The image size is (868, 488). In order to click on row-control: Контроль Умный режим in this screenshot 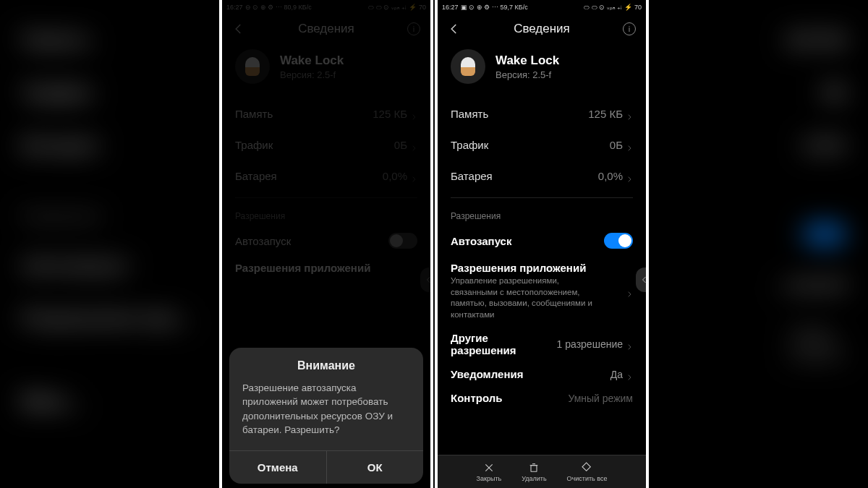, I will do `click(542, 414)`.